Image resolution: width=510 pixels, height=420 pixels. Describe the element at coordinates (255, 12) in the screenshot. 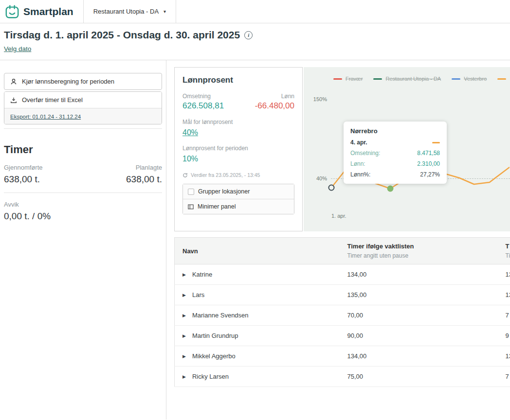

I see `top-bar: Smartplan Restaurant Utopia - DA ▾` at that location.